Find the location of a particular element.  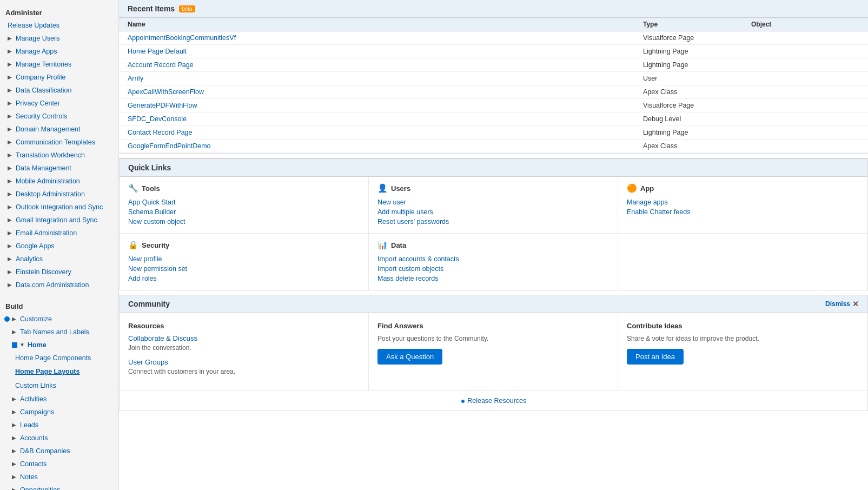

table-row: GoogleFormEndPointDemo Apex Class is located at coordinates (493, 146).